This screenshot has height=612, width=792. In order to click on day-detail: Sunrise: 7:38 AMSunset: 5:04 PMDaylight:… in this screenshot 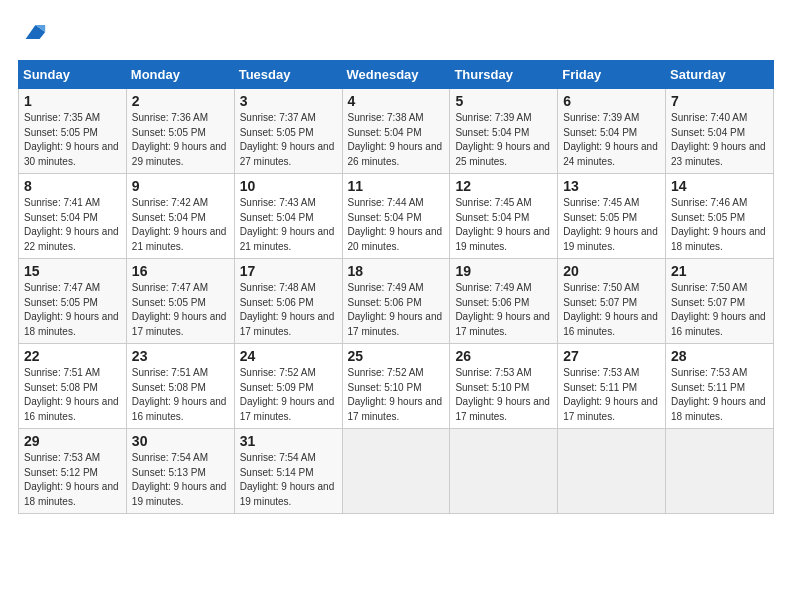, I will do `click(396, 140)`.